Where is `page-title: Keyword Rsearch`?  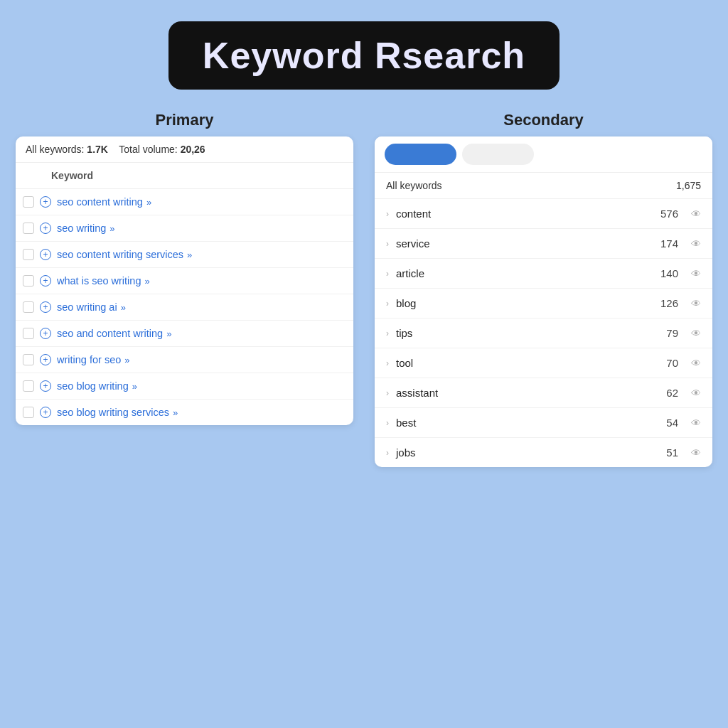 page-title: Keyword Rsearch is located at coordinates (364, 55).